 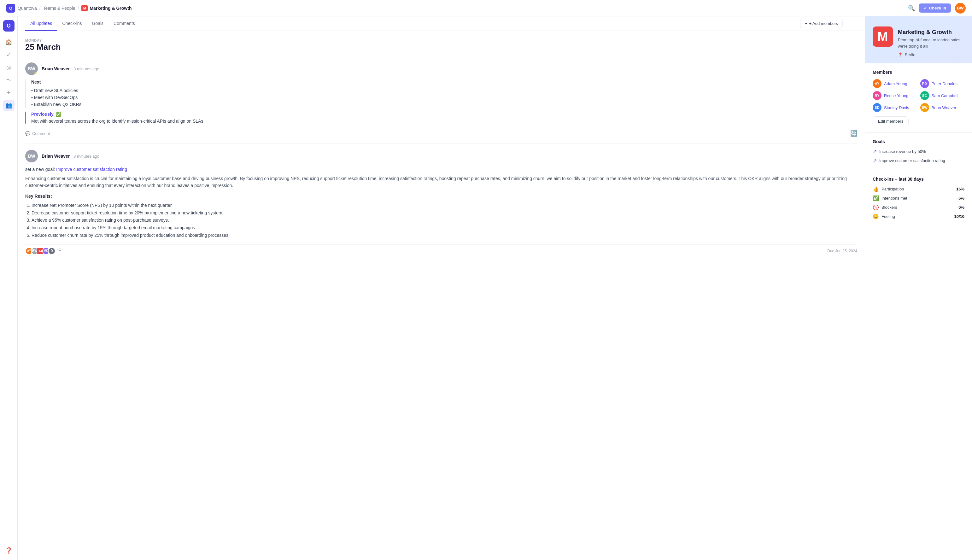 What do you see at coordinates (445, 205) in the screenshot?
I see `kr-1: Increase Net Promoter Score (NPS) by 10 …` at bounding box center [445, 205].